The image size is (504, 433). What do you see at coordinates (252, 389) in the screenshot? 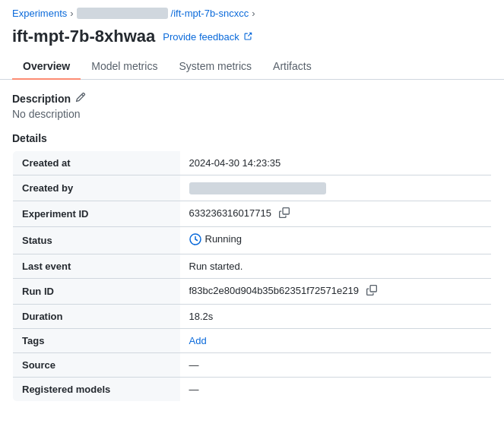
I see `table-row: Registered models —` at bounding box center [252, 389].